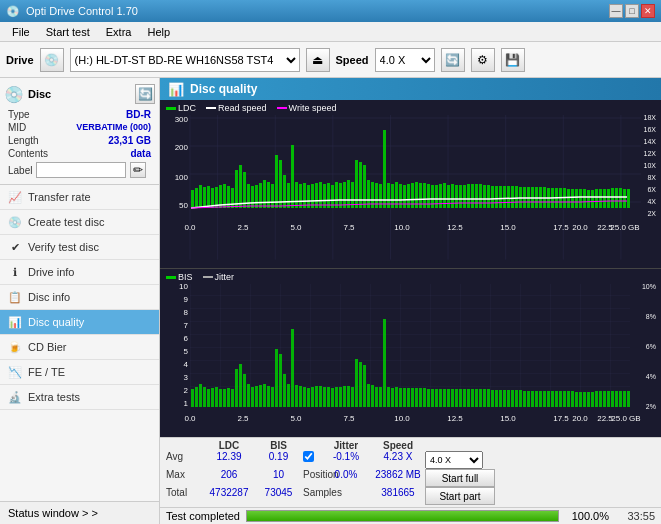 The width and height of the screenshot is (661, 524). What do you see at coordinates (513, 60) in the screenshot?
I see `save-button: 💾` at bounding box center [513, 60].